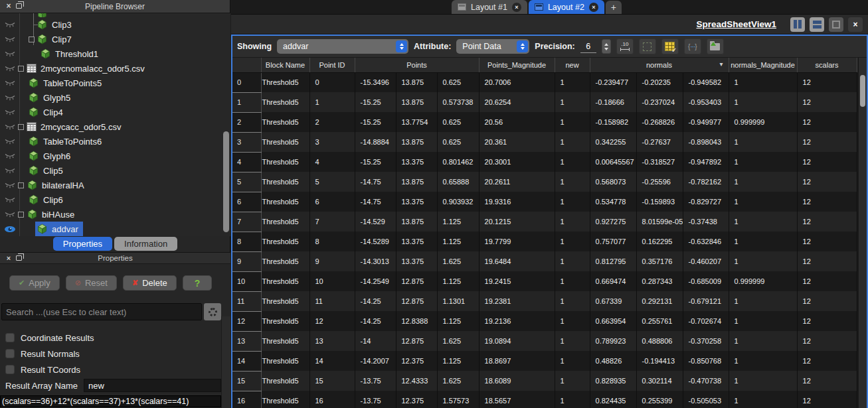 The width and height of the screenshot is (868, 408). What do you see at coordinates (76, 127) in the screenshot?
I see `pipeline-item-content: 2mcycacc_odor5.csv` at bounding box center [76, 127].